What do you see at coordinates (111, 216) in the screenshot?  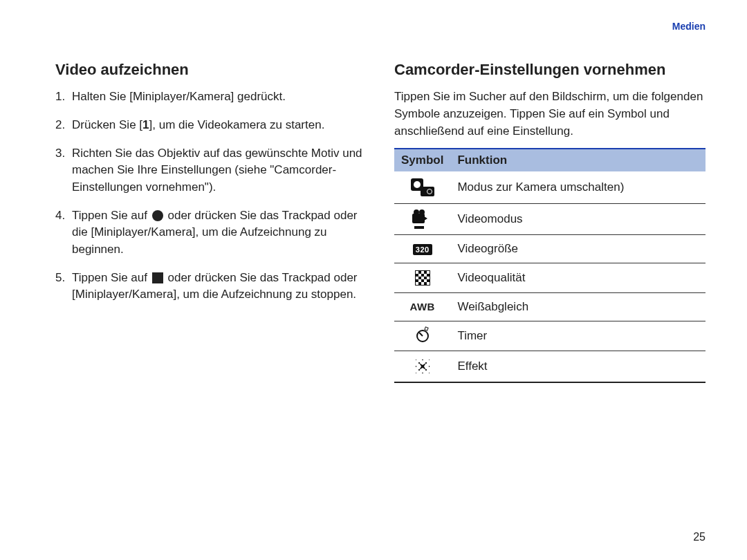 I see `step-4-text-a: Tippen Sie auf` at bounding box center [111, 216].